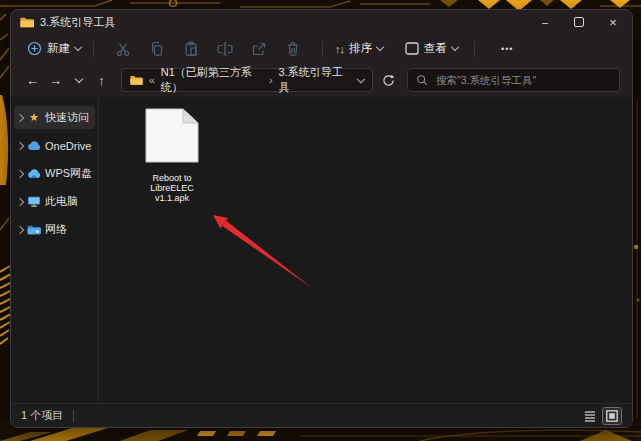 This screenshot has height=441, width=641. What do you see at coordinates (359, 48) in the screenshot?
I see `sort-button: ↑↓ 排序` at bounding box center [359, 48].